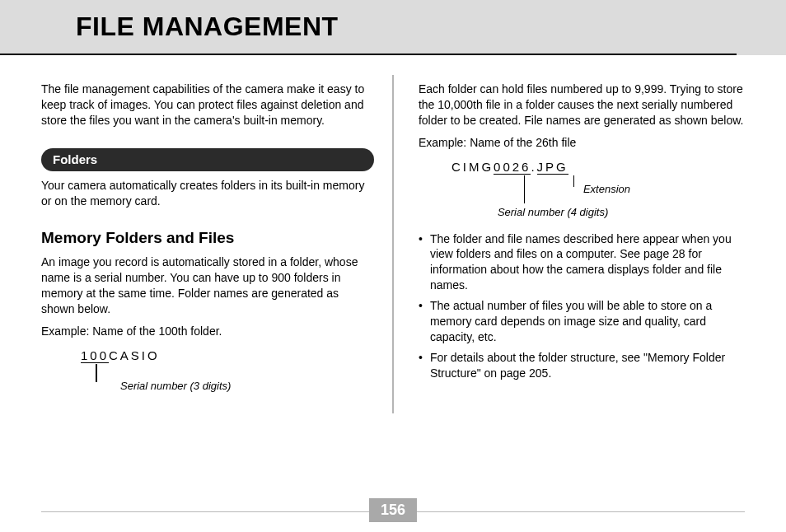  I want to click on folders-heading: Folders, so click(208, 160).